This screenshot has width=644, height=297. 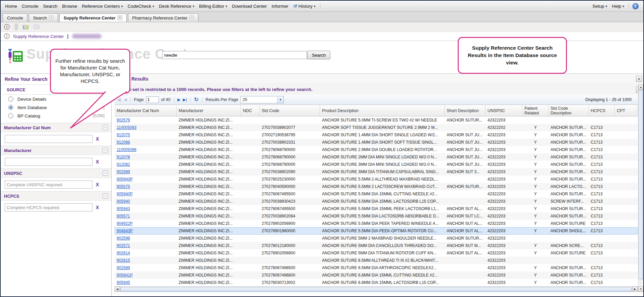 I want to click on page-number-input, so click(x=152, y=100).